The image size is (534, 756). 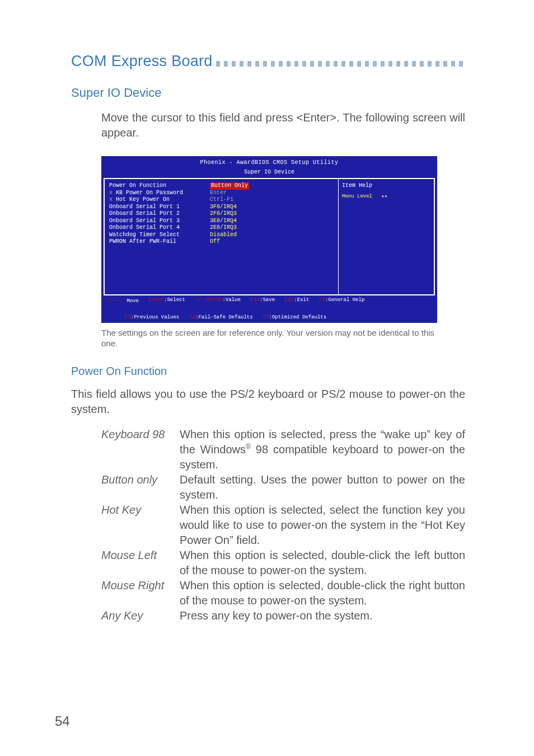 What do you see at coordinates (269, 240) in the screenshot?
I see `bios-screenshot: Phoenix - AwardBIOS CMOS Setup Utility S…` at bounding box center [269, 240].